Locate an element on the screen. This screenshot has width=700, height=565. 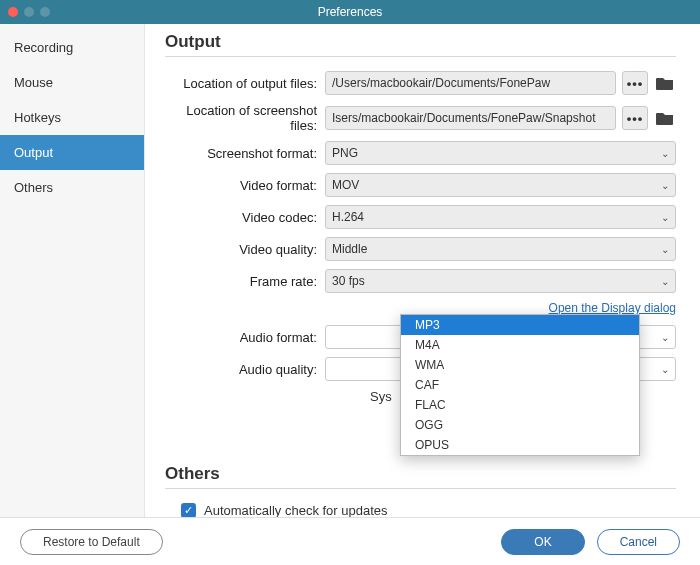
video-codec-value: H.264 is located at coordinates (348, 217).